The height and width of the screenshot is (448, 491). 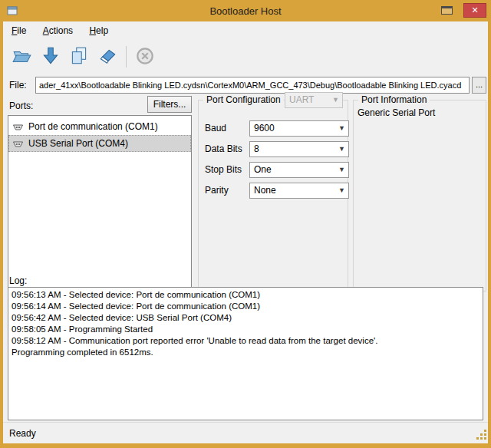 I want to click on window-title: Bootloader Host, so click(x=246, y=11).